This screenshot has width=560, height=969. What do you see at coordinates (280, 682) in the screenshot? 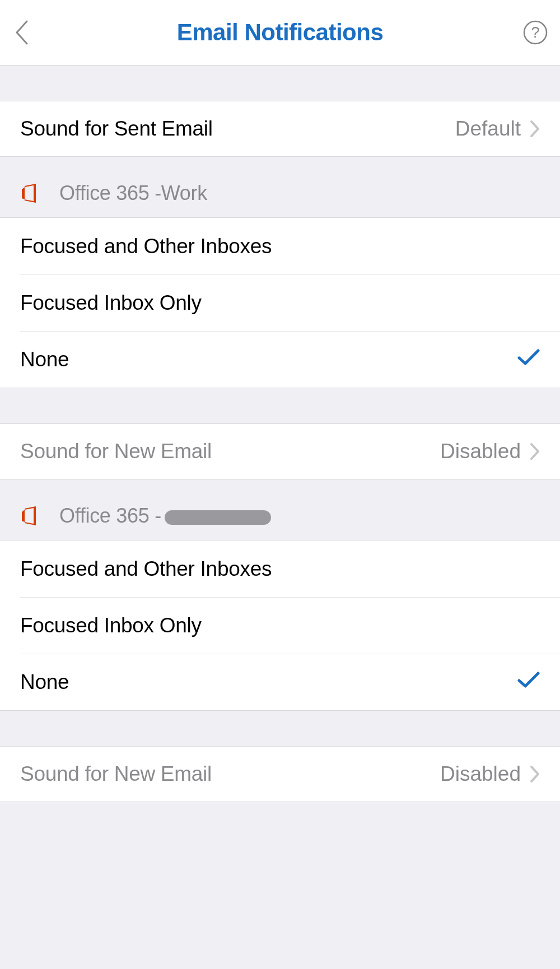
I see `option-none-2: None` at bounding box center [280, 682].